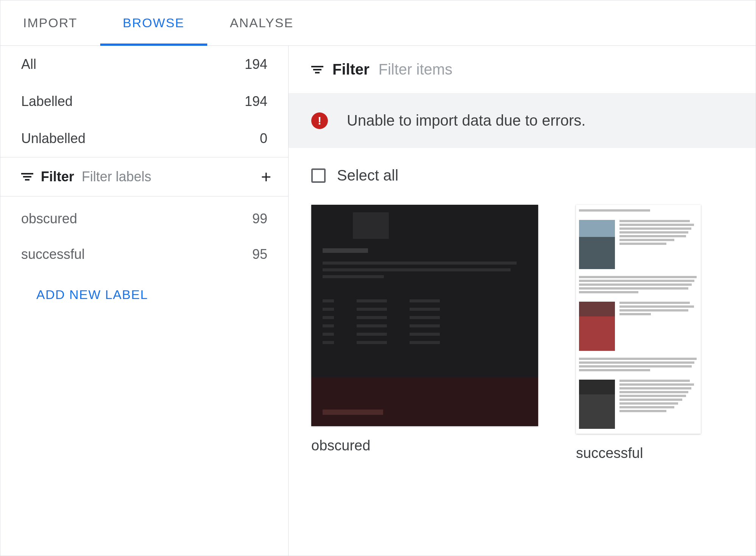  What do you see at coordinates (144, 254) in the screenshot?
I see `label-row-successful: successful 95` at bounding box center [144, 254].